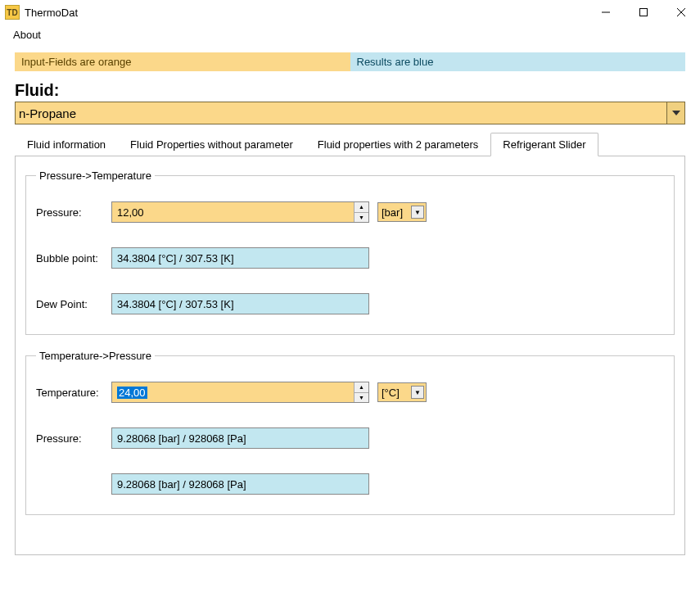  I want to click on temperature-label: Temperature:, so click(74, 393).